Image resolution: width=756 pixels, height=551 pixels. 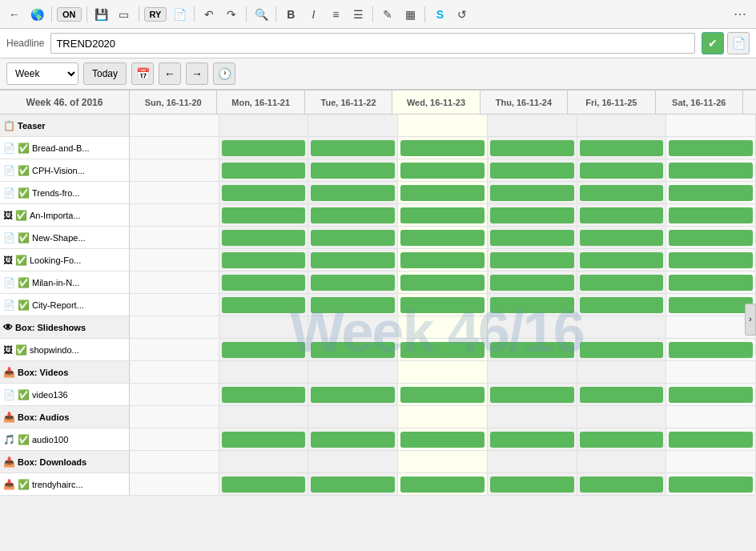 What do you see at coordinates (51, 14) in the screenshot?
I see `sep1` at bounding box center [51, 14].